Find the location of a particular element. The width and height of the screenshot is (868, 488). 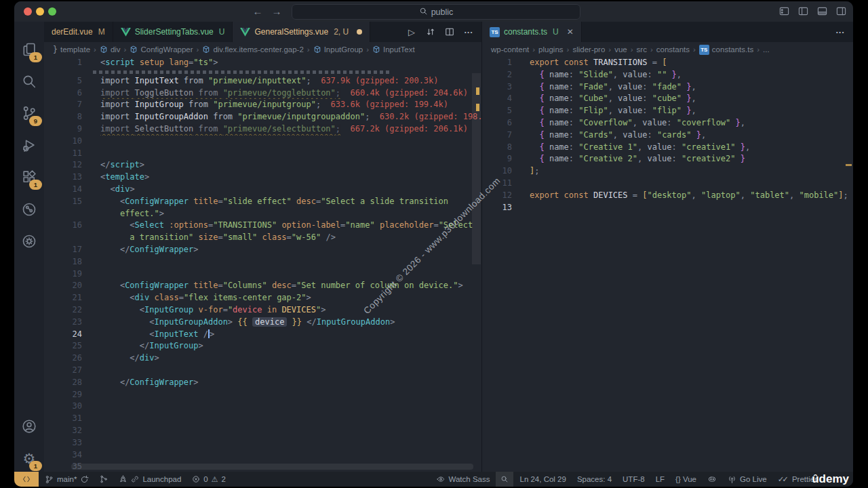

breadcrumb-item: constants is located at coordinates (673, 49).